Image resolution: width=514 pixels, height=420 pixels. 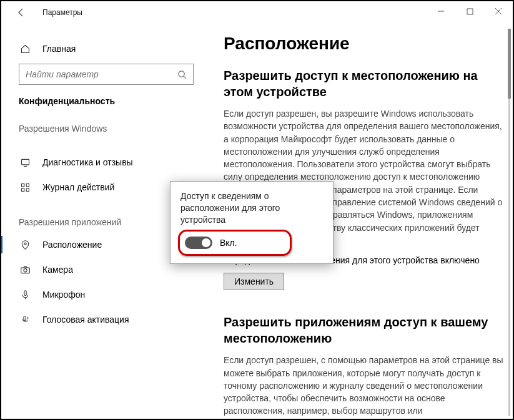 What do you see at coordinates (365, 84) in the screenshot?
I see `section-heading-device-location: Разрешить доступ к местоположению на это…` at bounding box center [365, 84].